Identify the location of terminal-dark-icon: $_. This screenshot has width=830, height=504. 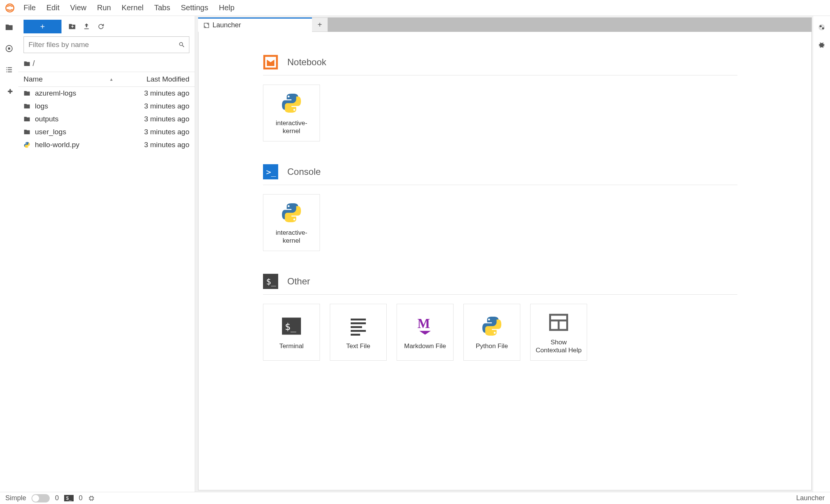
(291, 326).